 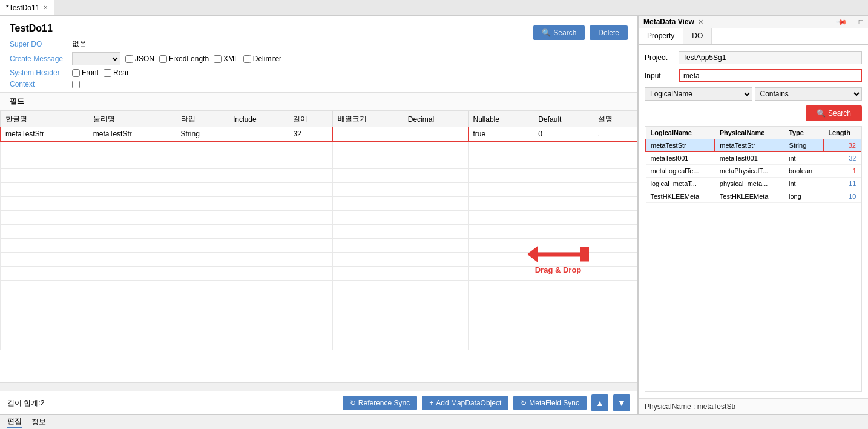 I want to click on input-label: Input, so click(x=659, y=76).